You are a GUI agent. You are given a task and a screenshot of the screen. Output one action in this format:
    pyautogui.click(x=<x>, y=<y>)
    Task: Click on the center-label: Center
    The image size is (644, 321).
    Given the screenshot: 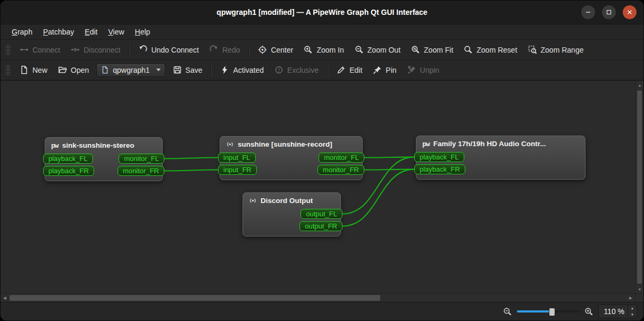 What is the action you would take?
    pyautogui.click(x=282, y=50)
    